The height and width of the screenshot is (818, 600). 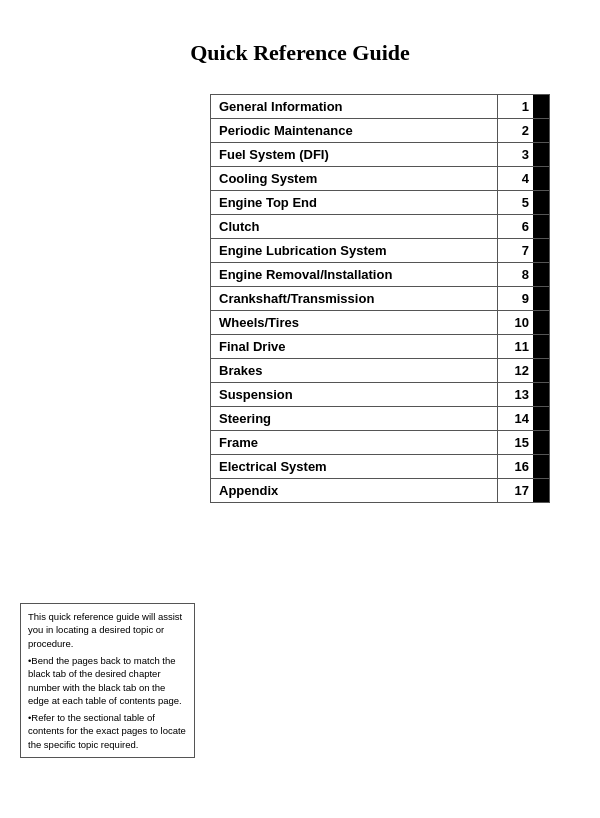 I want to click on toc-label: Engine Top End, so click(x=354, y=202).